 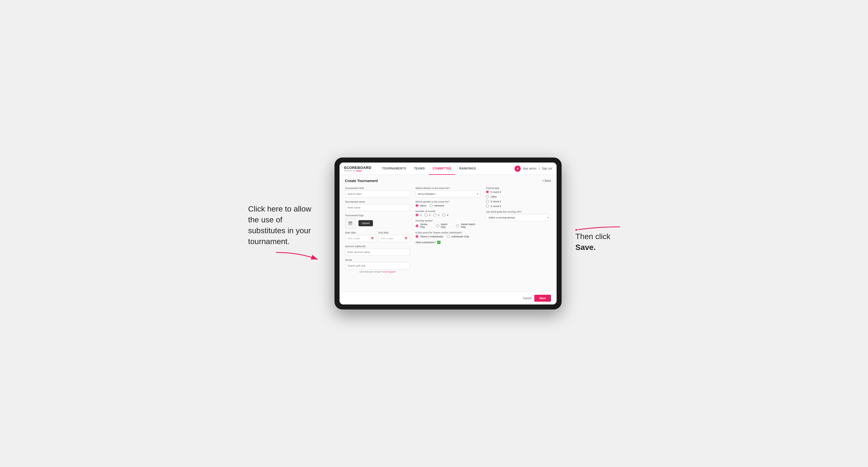 What do you see at coordinates (448, 232) in the screenshot?
I see `event-for-label: Is this event for Teams and/or Individua…` at bounding box center [448, 232].